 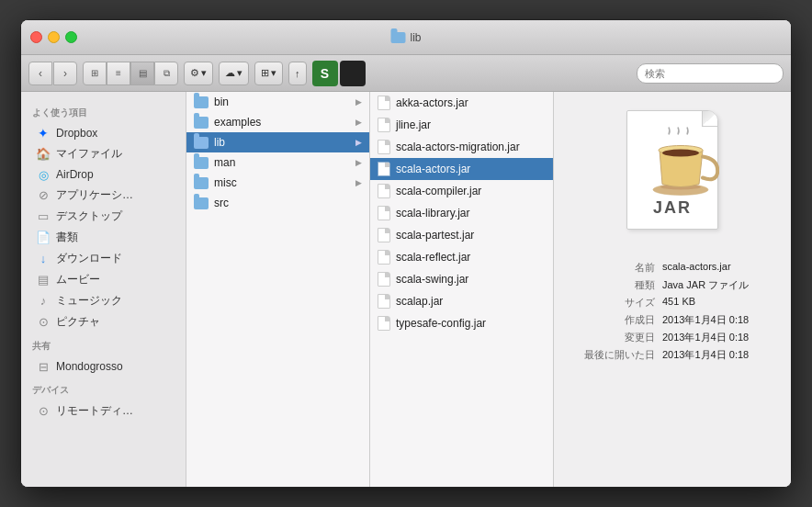 What do you see at coordinates (717, 303) in the screenshot?
I see `size-value: 451 KB` at bounding box center [717, 303].